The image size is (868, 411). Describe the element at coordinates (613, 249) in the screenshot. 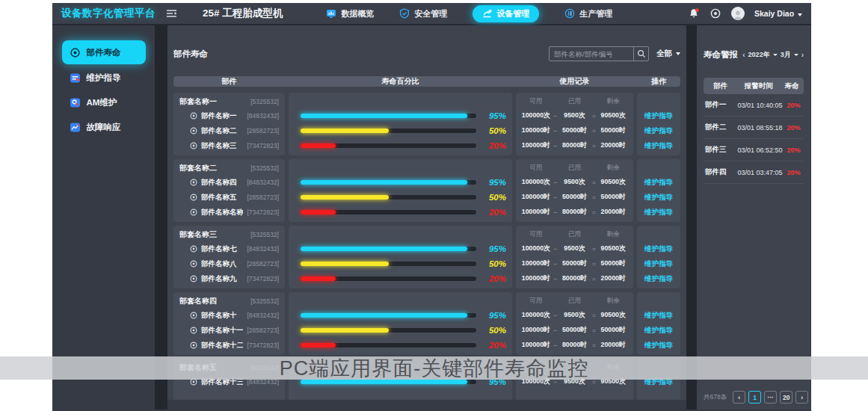

I see `usage-left: 90500次` at that location.